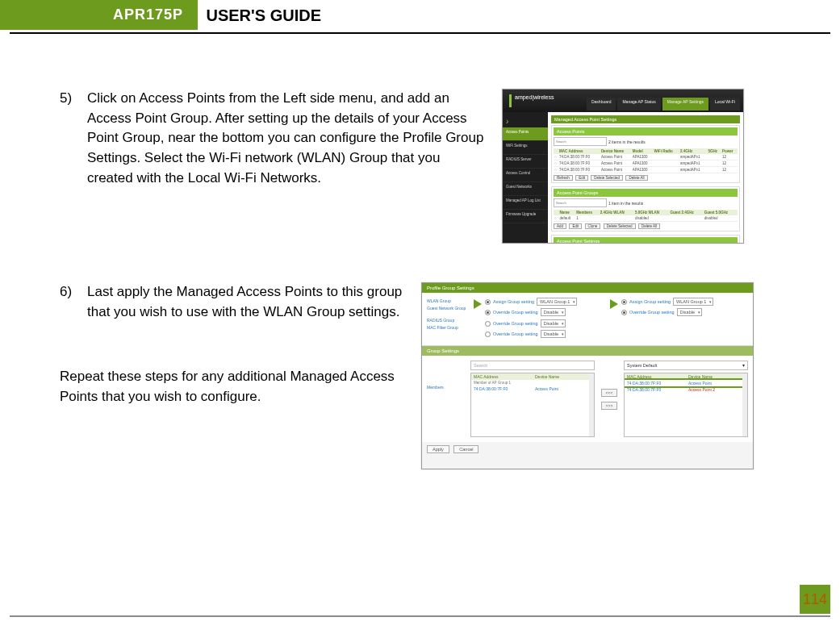  Describe the element at coordinates (533, 365) in the screenshot. I see `members-search: Search` at that location.